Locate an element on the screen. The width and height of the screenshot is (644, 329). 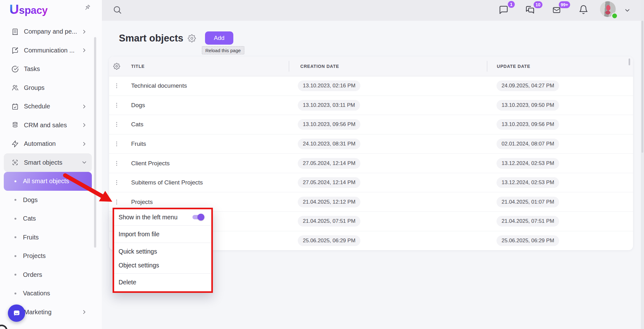
sidebar-item-label: Tasks is located at coordinates (32, 69).